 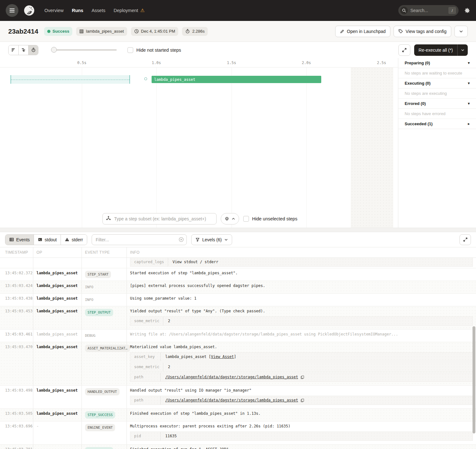 What do you see at coordinates (437, 104) in the screenshot?
I see `step-section-errored: Errored (0)▾` at bounding box center [437, 104].